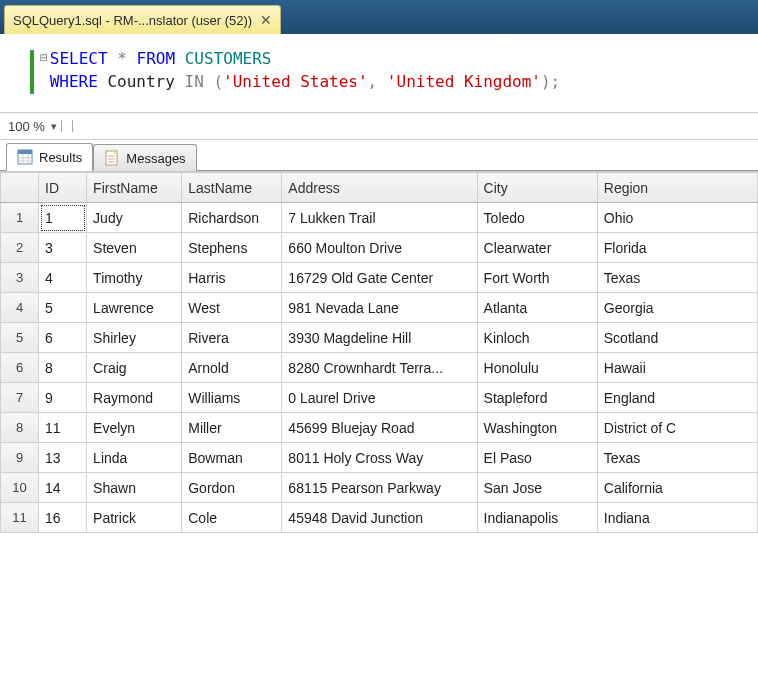  I want to click on cell-firstname: Craig, so click(134, 368).